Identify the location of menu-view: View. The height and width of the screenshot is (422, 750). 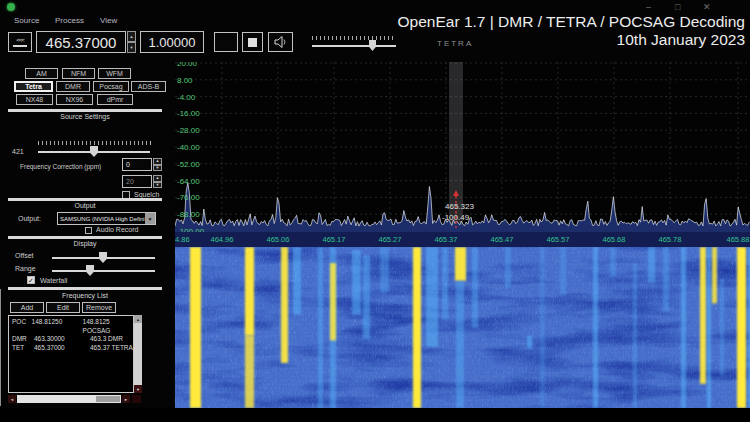
(108, 20).